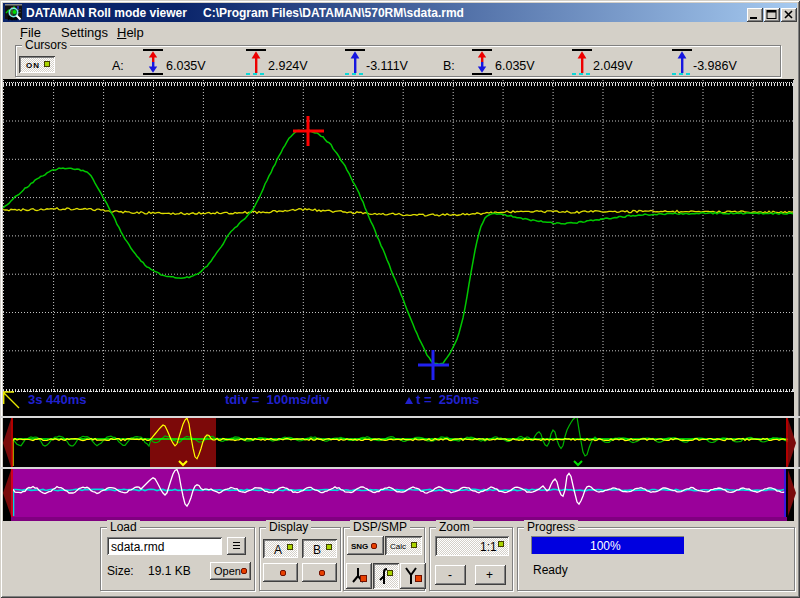 This screenshot has width=800, height=598. Describe the element at coordinates (278, 400) in the screenshot. I see `svg-text: tdiv = 100ms/div` at that location.